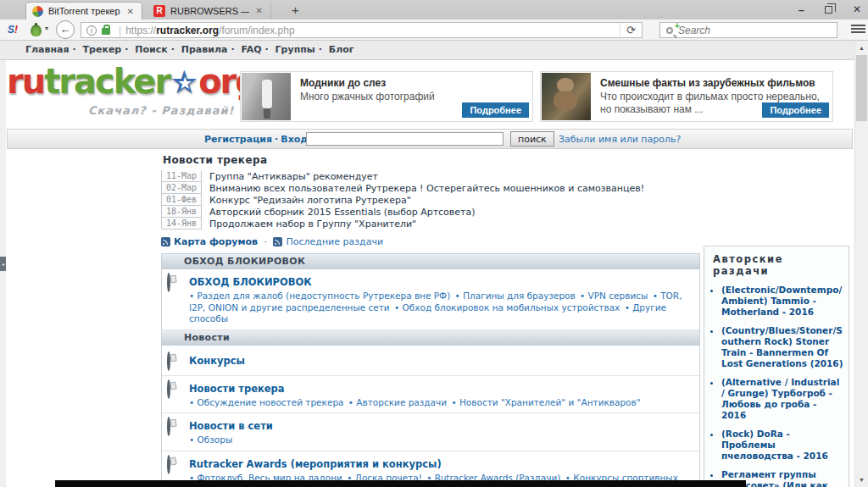 This screenshot has width=868, height=487. What do you see at coordinates (85, 11) in the screenshot?
I see `tab-title: BitTorrent трекер RuTrack...` at bounding box center [85, 11].